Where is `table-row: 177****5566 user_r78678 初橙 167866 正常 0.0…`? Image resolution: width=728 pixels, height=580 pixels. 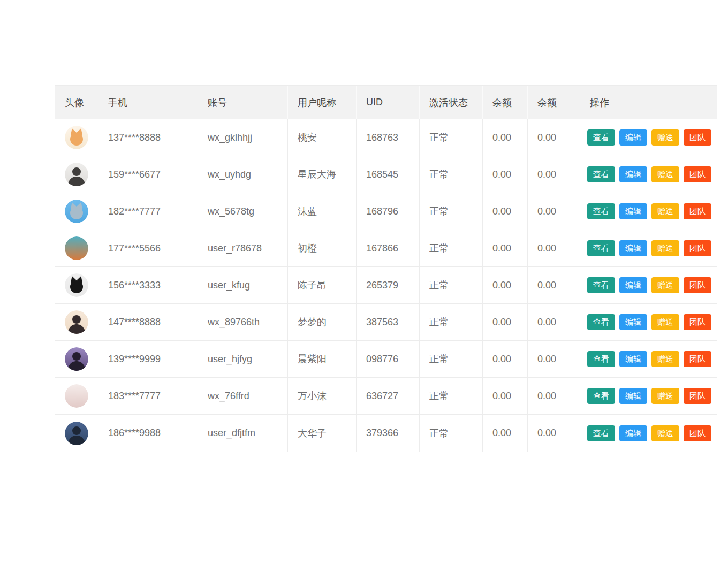 table-row: 177****5566 user_r78678 初橙 167866 正常 0.0… is located at coordinates (386, 248).